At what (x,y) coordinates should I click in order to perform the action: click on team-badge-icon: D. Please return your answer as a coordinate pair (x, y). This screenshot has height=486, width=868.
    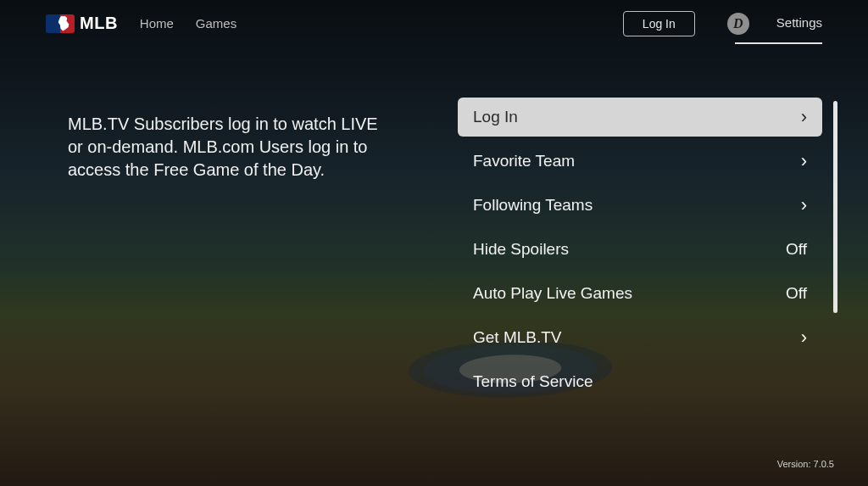
    Looking at the image, I should click on (738, 24).